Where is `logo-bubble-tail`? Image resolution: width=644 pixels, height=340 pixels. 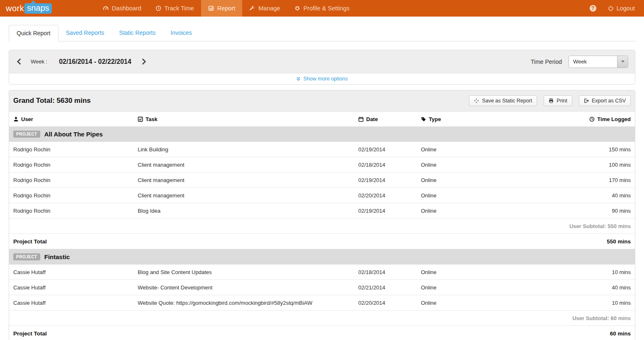
logo-bubble-tail is located at coordinates (33, 2).